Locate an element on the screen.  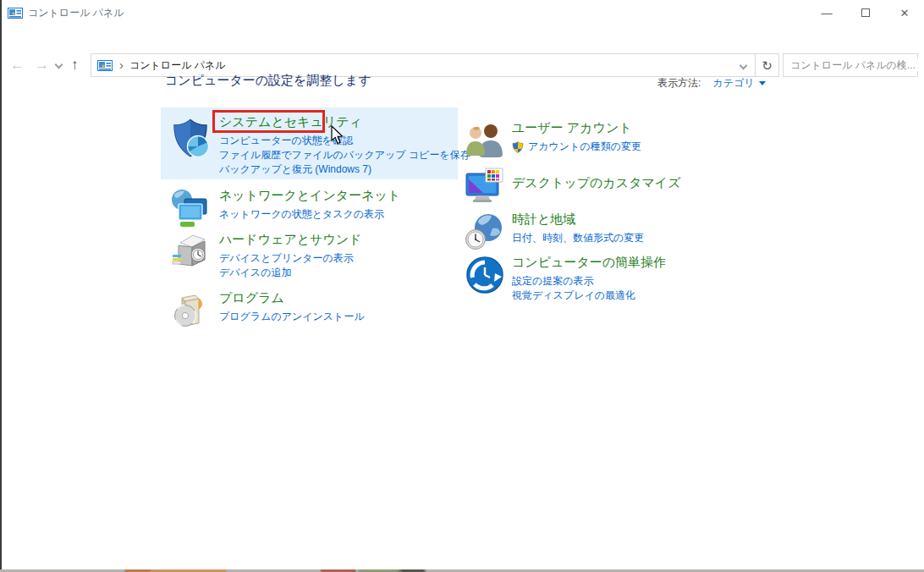
refresh-icon: ↻ is located at coordinates (767, 66).